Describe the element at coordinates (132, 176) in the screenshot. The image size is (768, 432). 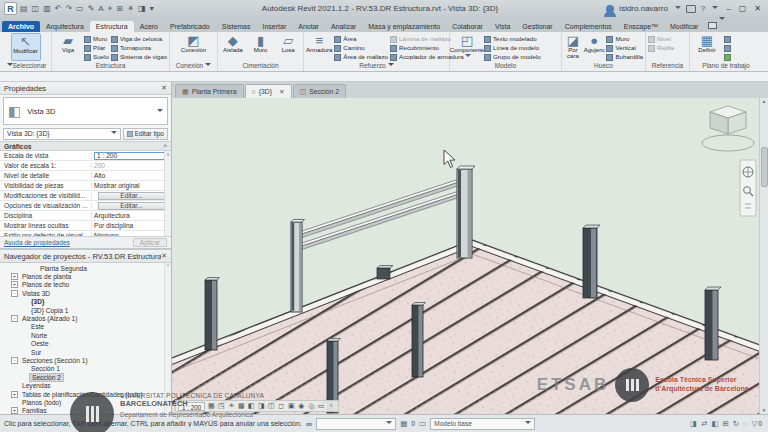
I see `property-value: Alto` at that location.